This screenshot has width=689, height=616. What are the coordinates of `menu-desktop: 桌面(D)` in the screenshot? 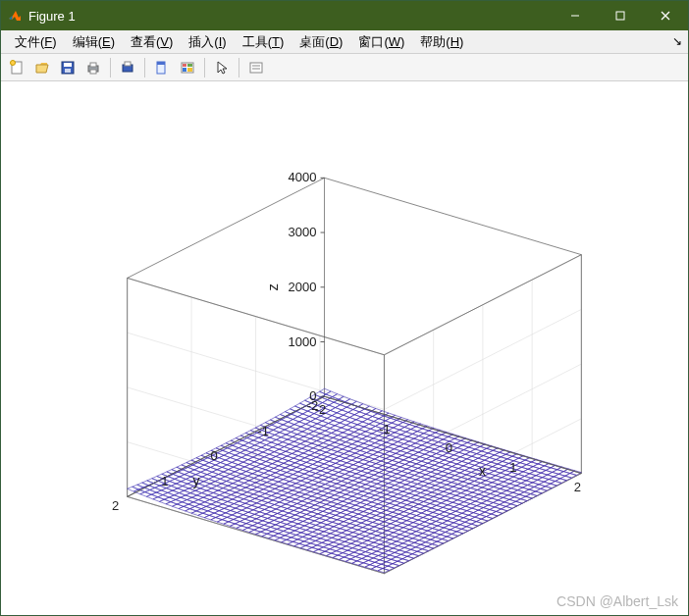 It's located at (321, 42).